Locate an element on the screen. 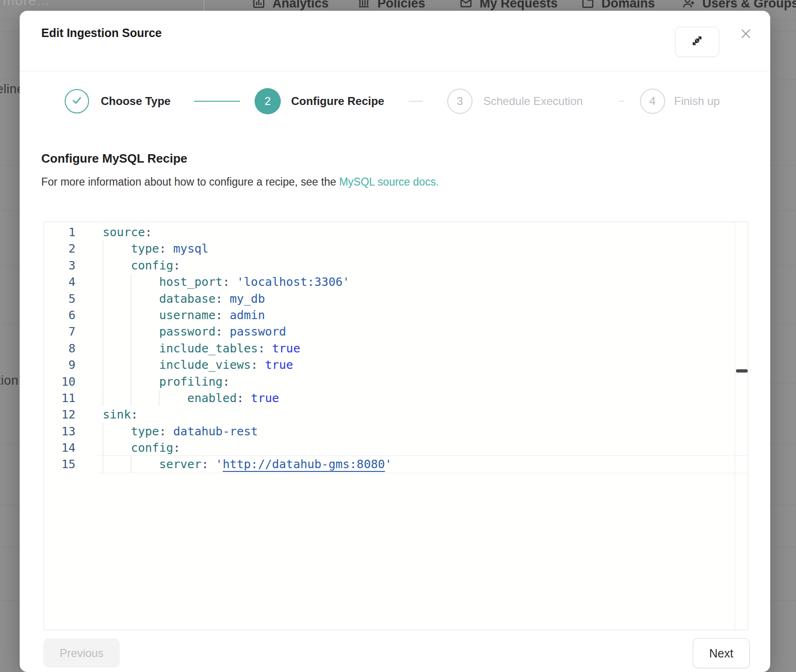 Image resolution: width=796 pixels, height=672 pixels. code-line: 12sink: is located at coordinates (396, 414).